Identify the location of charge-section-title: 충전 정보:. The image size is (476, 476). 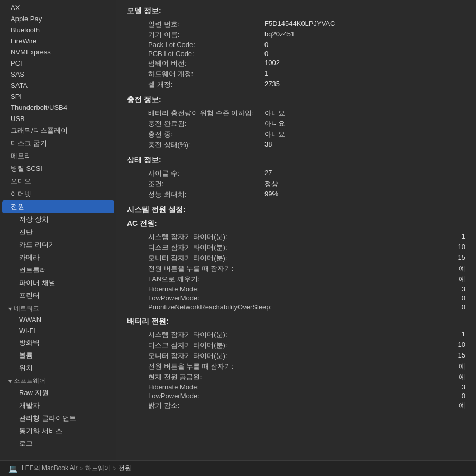
(296, 100).